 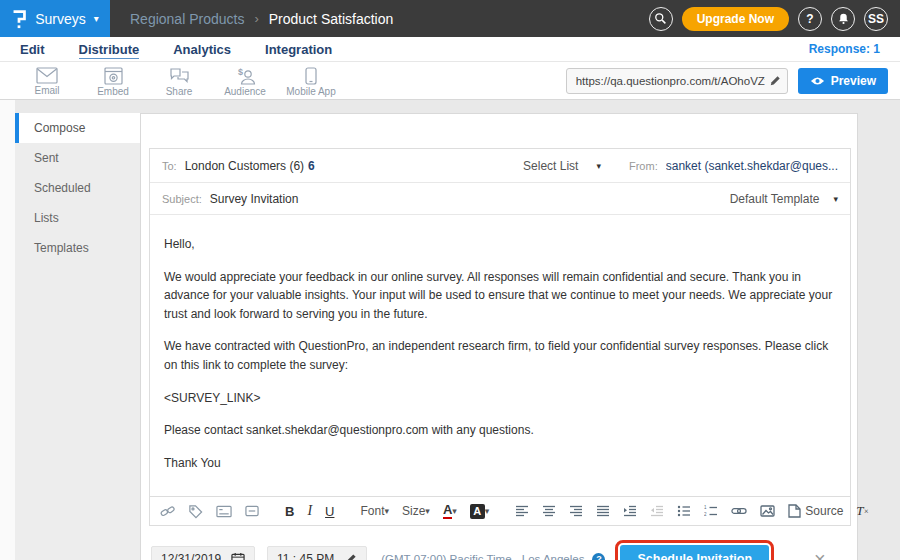 I want to click on from-value: sanket (sanket.shekdar@ques..., so click(x=752, y=166).